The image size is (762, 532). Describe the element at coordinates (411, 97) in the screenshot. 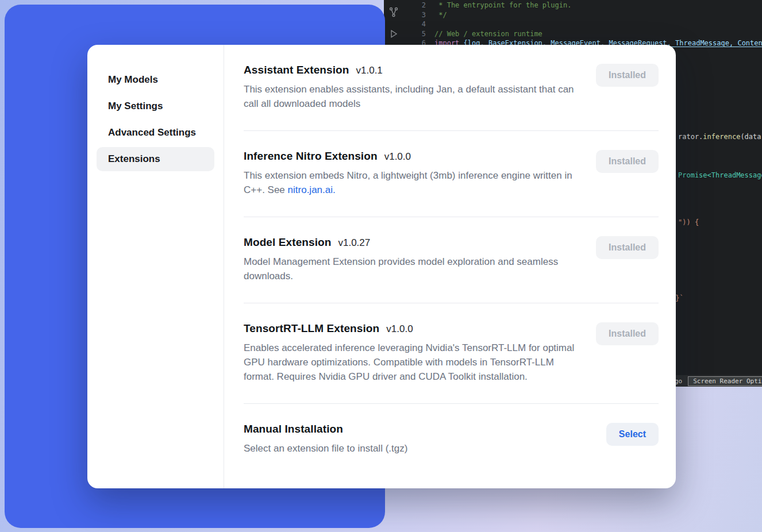

I see `extension-description: This extension enables assistants, inclu…` at that location.